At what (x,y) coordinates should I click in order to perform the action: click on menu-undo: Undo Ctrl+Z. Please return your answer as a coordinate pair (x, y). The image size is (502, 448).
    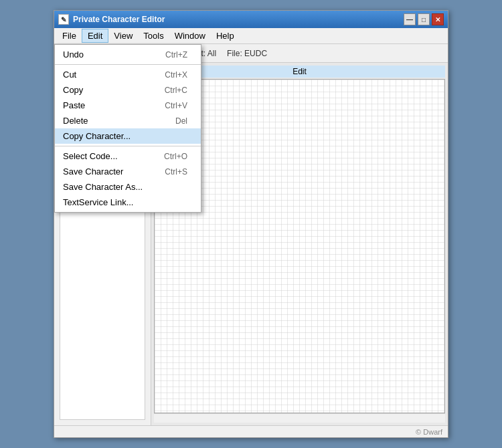
    Looking at the image, I should click on (128, 55).